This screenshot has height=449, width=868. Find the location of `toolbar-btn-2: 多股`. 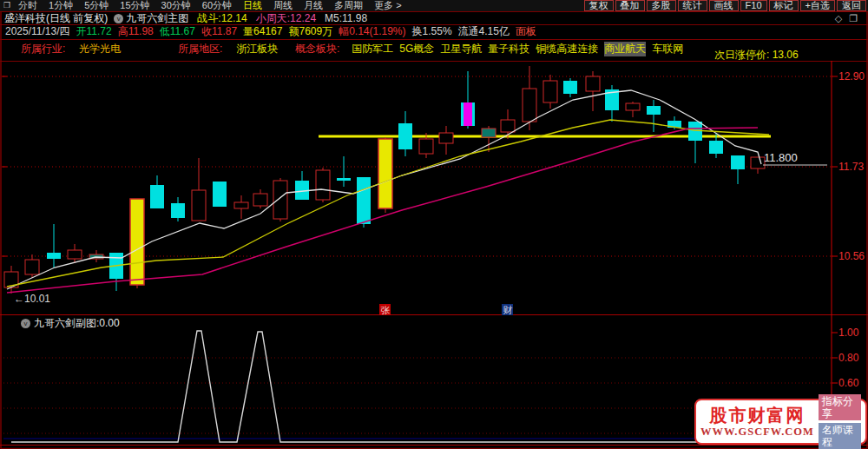

toolbar-btn-2: 多股 is located at coordinates (661, 5).